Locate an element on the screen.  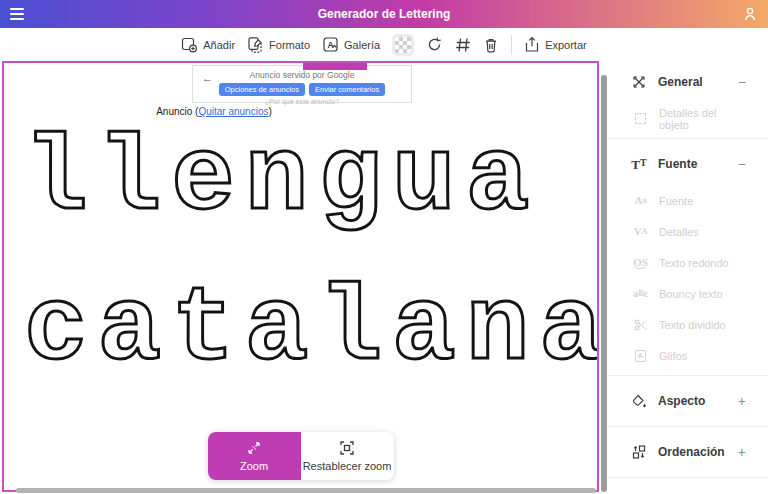
user-button is located at coordinates (750, 14).